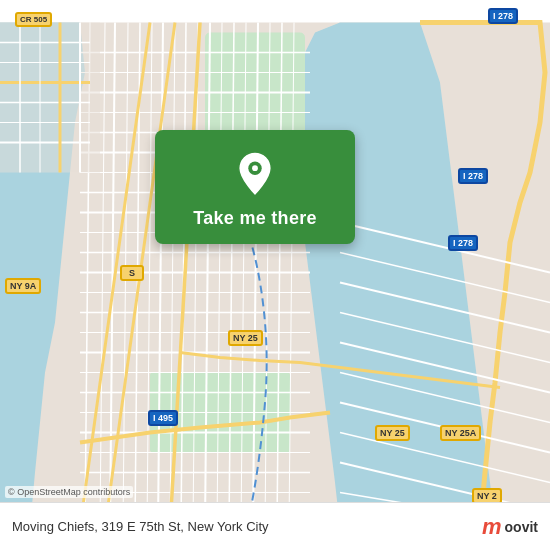  Describe the element at coordinates (463, 243) in the screenshot. I see `shield-i278-lower: I 278` at that location.